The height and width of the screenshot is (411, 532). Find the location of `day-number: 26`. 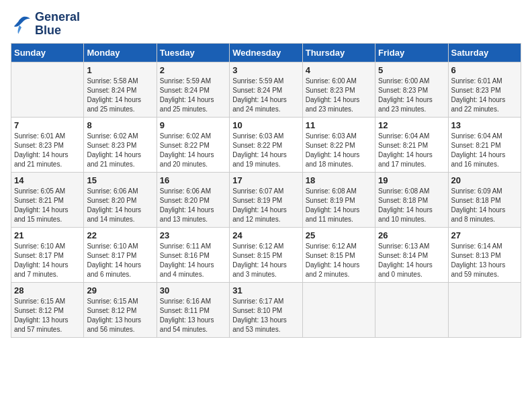

day-number: 26 is located at coordinates (411, 235).